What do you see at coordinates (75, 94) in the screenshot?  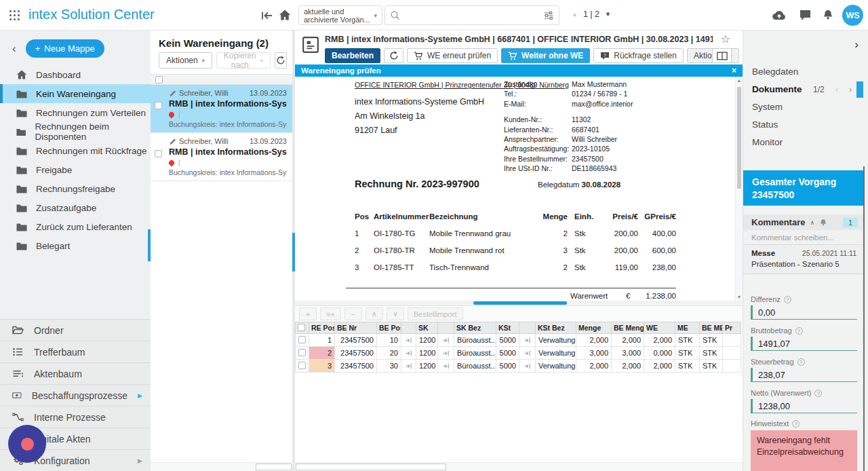 I see `sidebar-item-kein-wareneingang: Kein Wareneingang` at bounding box center [75, 94].